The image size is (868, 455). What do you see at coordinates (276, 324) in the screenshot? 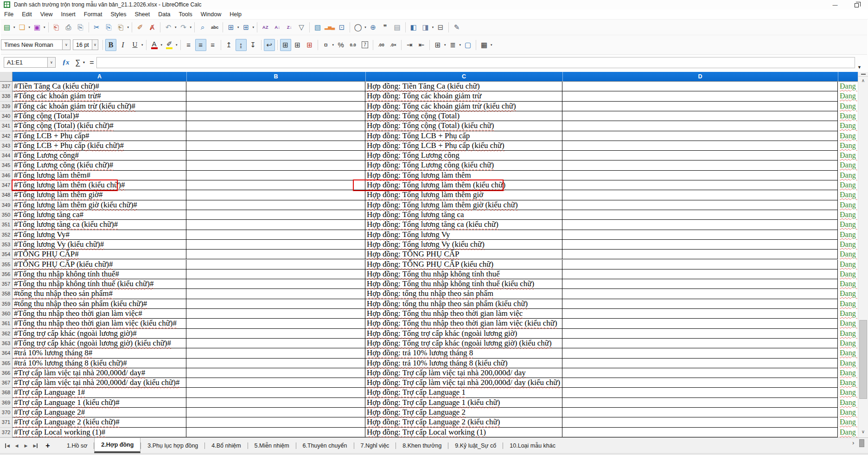
I see `cell-b361` at bounding box center [276, 324].